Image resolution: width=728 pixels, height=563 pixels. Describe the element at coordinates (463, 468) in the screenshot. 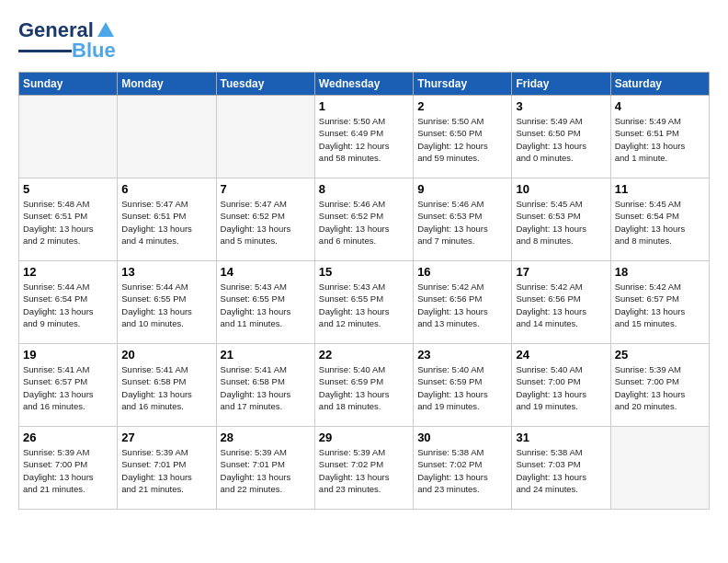

I see `day-cell: 30Sunrise: 5:38 AM Sunset: 7:02 PM Dayli…` at that location.